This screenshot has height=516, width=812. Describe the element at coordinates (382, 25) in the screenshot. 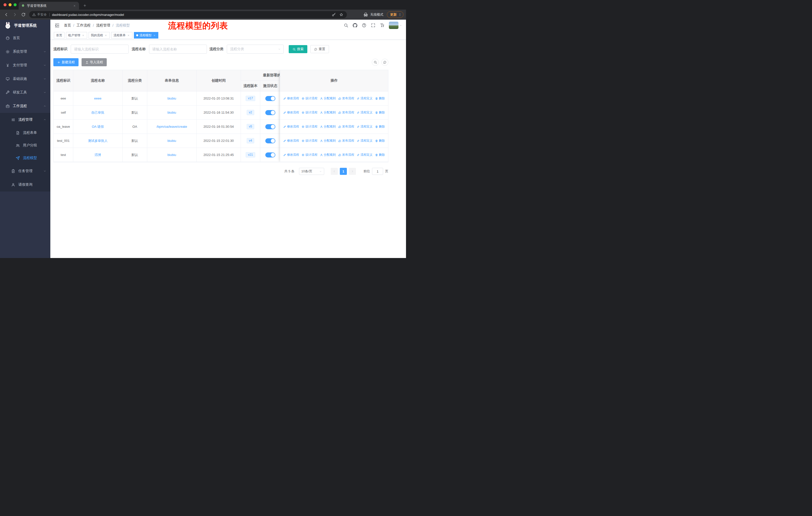

I see `font-size-icon` at that location.